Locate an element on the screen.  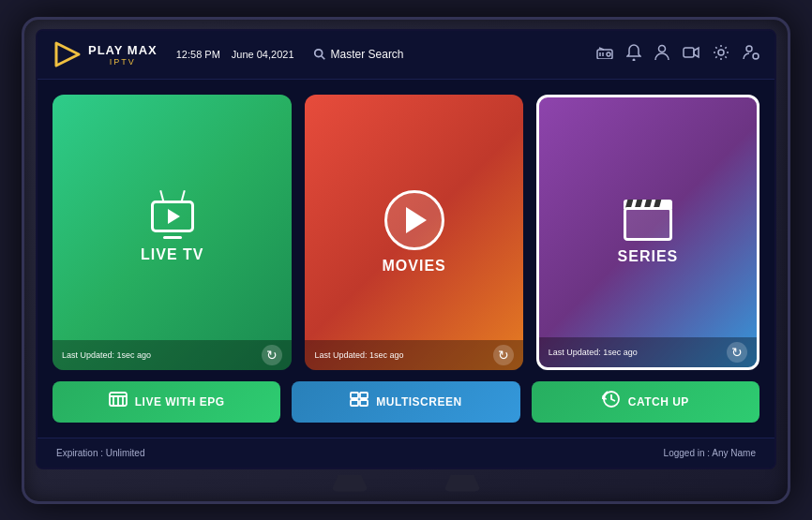
catchup-label: CATCH UP is located at coordinates (658, 402).